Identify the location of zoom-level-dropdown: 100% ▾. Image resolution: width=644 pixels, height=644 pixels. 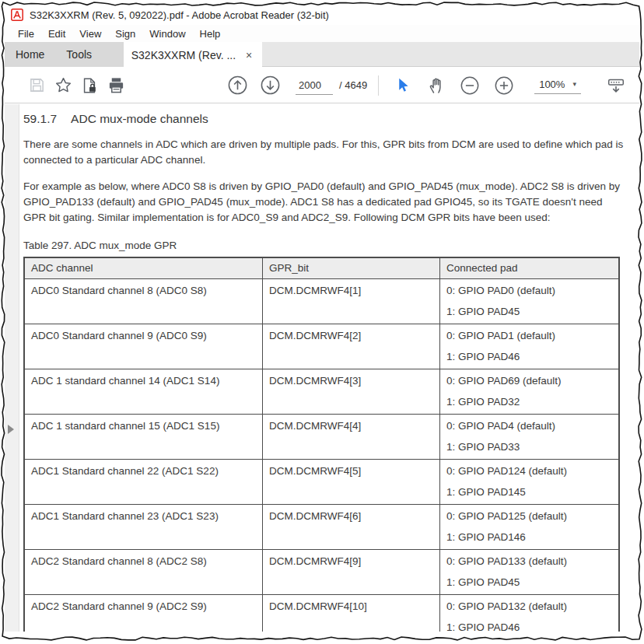
(558, 86).